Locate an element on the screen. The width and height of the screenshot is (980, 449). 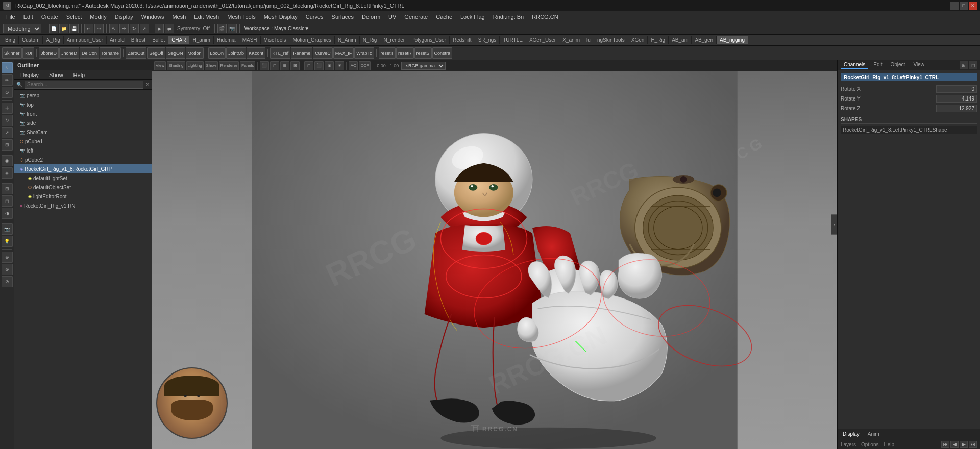
panel-icon-1: ⊞ is located at coordinates (964, 65).